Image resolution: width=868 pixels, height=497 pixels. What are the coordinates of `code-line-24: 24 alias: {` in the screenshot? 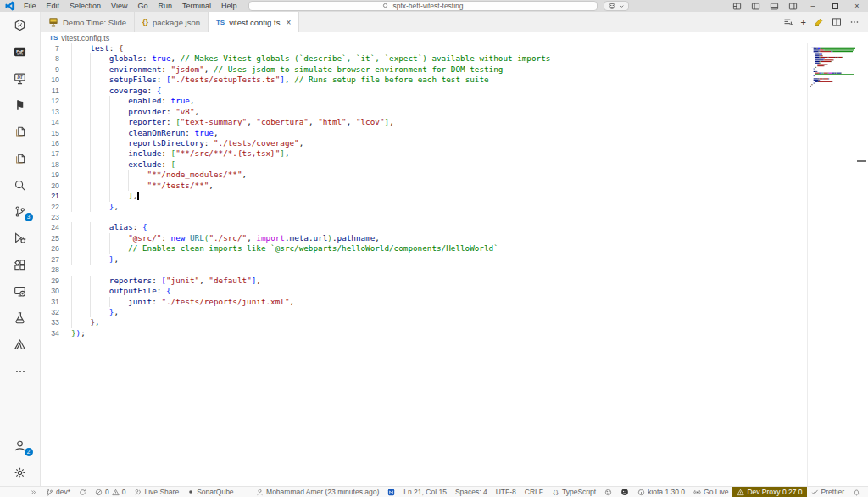 It's located at (424, 227).